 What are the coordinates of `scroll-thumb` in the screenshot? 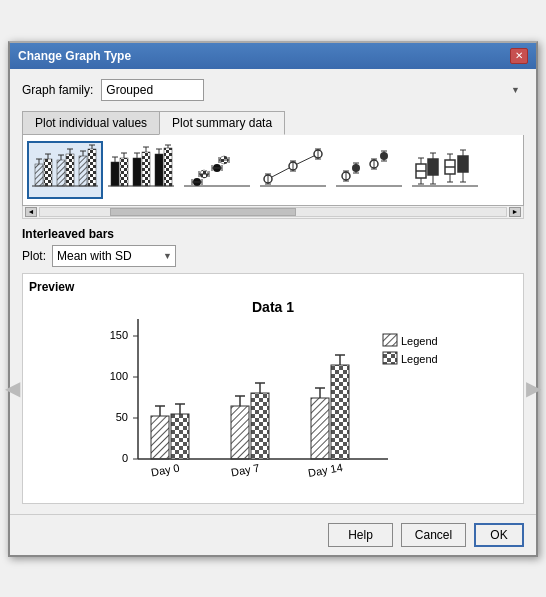 It's located at (203, 212).